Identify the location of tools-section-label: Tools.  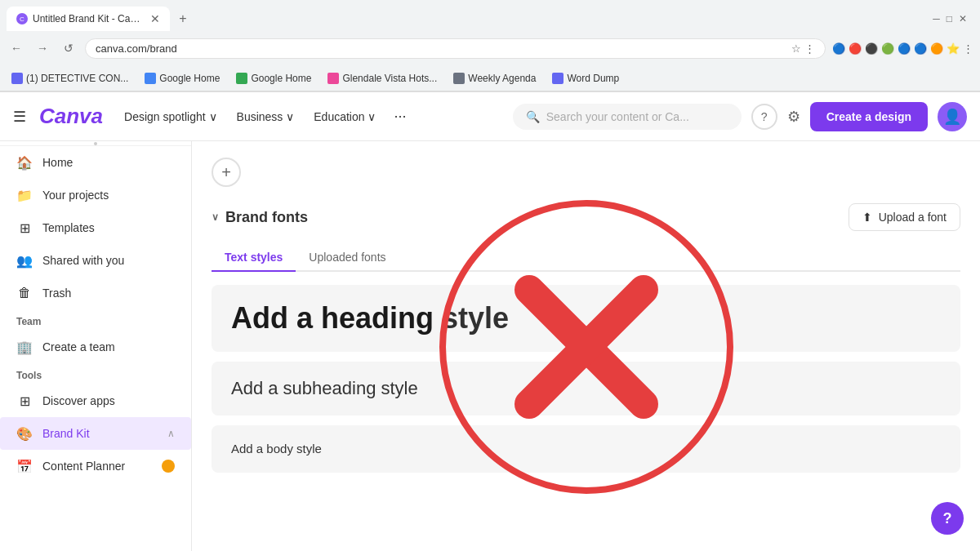
(96, 374).